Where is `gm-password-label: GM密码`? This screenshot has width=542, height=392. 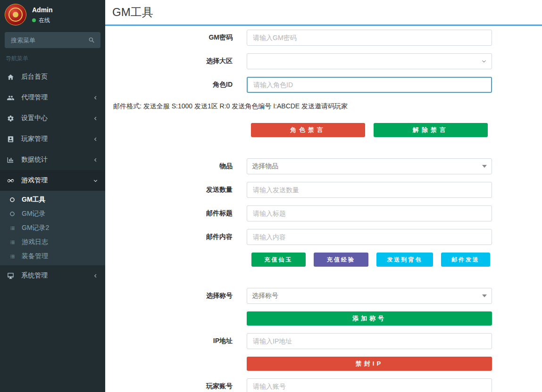 gm-password-label: GM密码 is located at coordinates (176, 38).